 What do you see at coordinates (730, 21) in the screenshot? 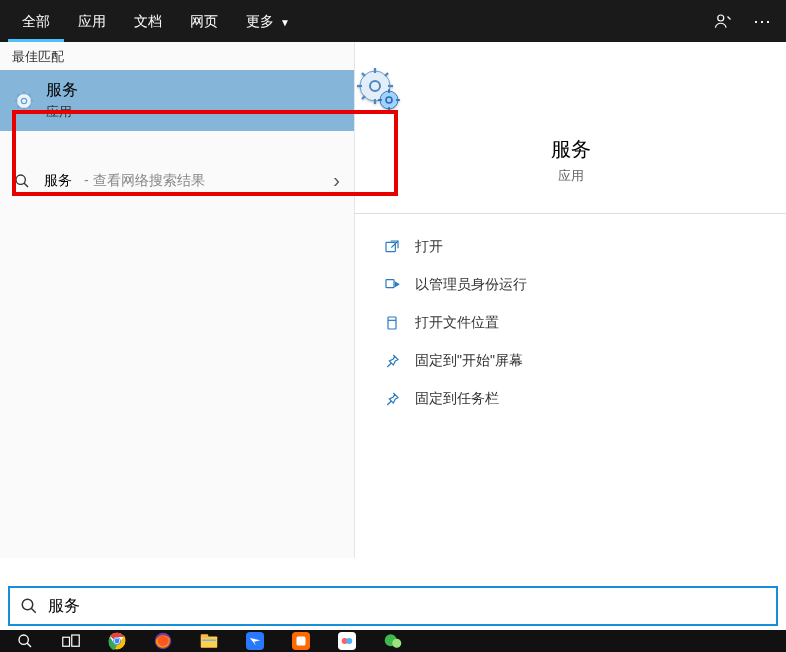
I see `feedback-icon` at bounding box center [730, 21].